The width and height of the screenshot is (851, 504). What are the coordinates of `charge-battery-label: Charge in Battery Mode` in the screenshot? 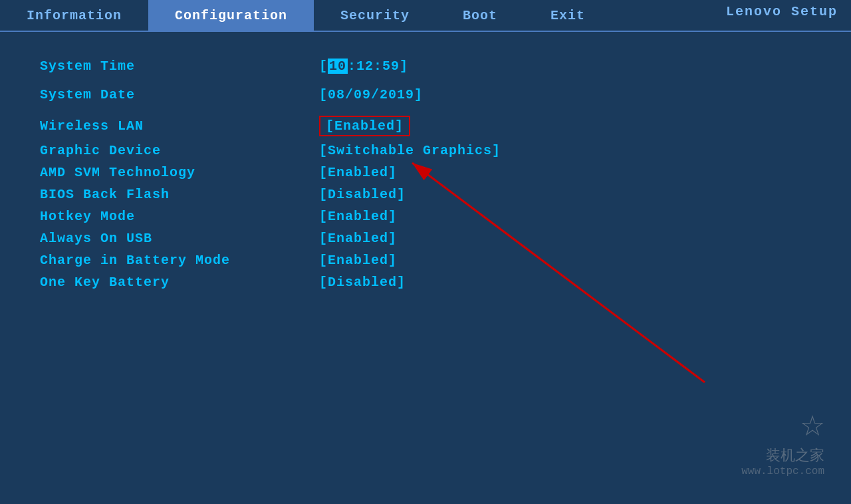 It's located at (180, 261).